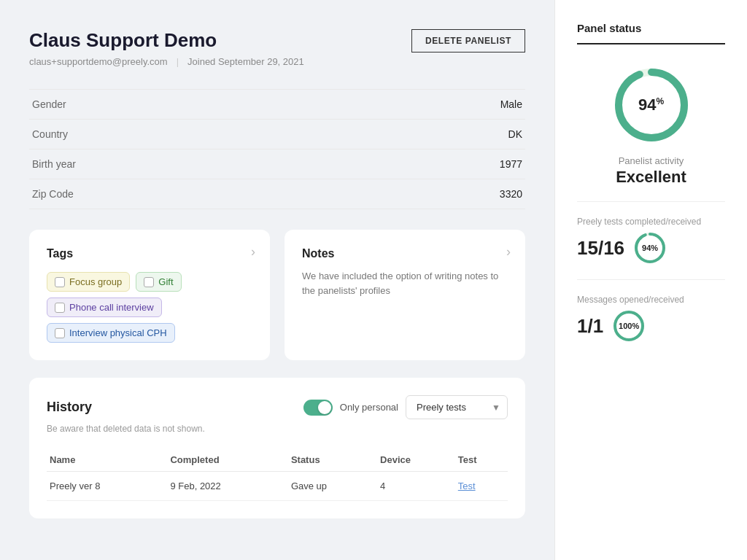 The image size is (747, 560). Describe the element at coordinates (651, 319) in the screenshot. I see `stat-row-messages: Messages opened/received 1/1 100%` at that location.